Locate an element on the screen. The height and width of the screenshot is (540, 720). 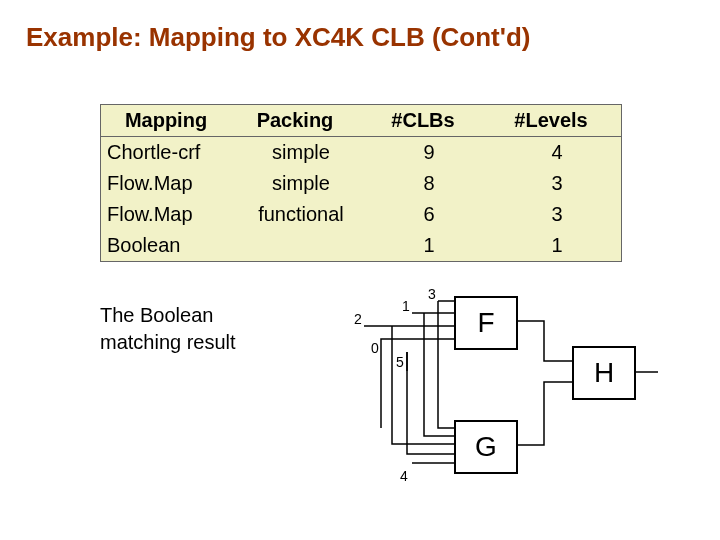
caption-line1: The Boolean is located at coordinates (156, 315).